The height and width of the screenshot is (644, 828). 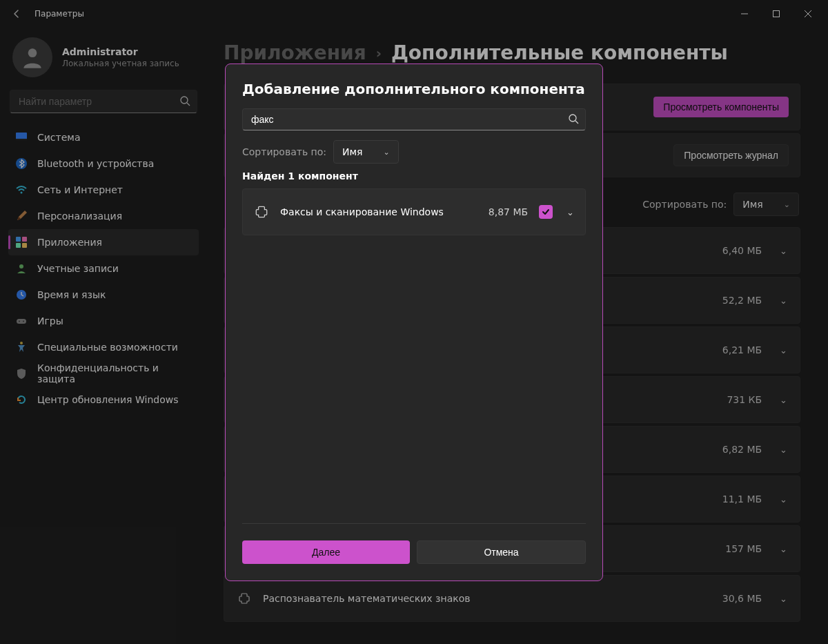 What do you see at coordinates (21, 295) in the screenshot?
I see `clock-icon` at bounding box center [21, 295].